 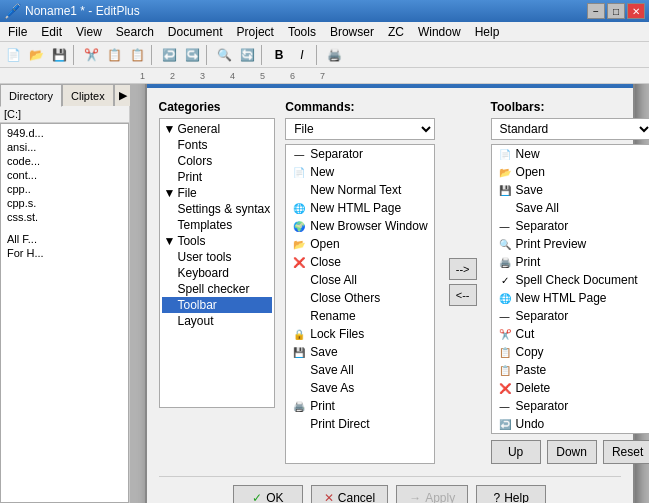 I want to click on tree-layout: Layout, so click(x=218, y=321).